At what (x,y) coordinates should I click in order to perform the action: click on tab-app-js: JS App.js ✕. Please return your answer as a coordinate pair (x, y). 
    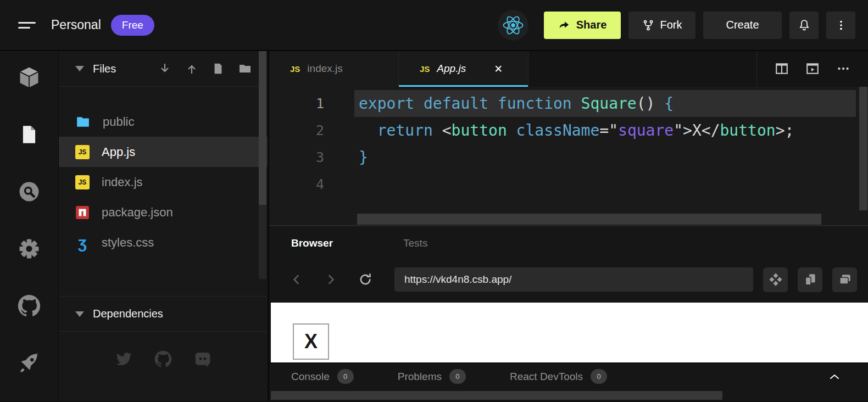
    Looking at the image, I should click on (464, 69).